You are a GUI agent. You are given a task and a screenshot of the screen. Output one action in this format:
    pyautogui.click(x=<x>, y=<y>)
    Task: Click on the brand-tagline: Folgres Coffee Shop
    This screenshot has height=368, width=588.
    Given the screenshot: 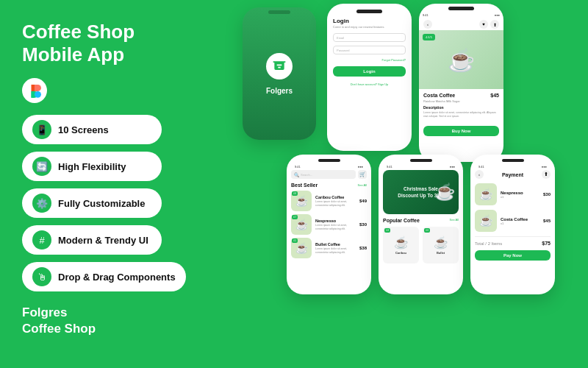 What is the action you would take?
    pyautogui.click(x=110, y=321)
    